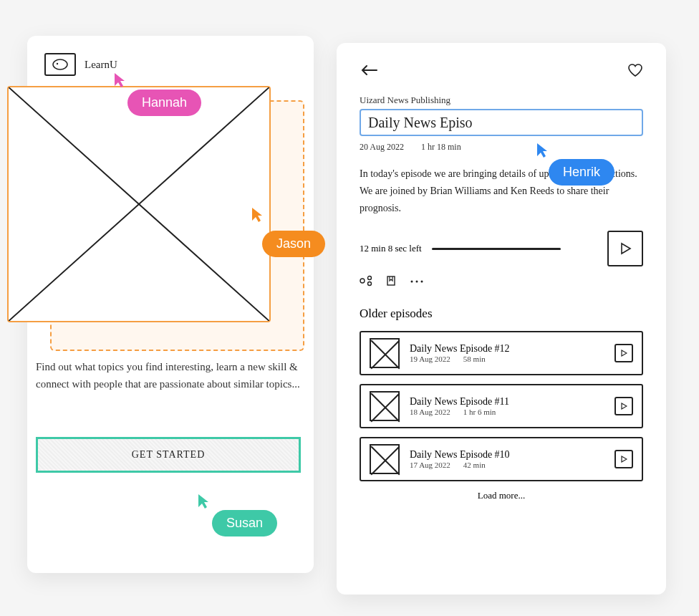  I want to click on share-icon, so click(366, 282).